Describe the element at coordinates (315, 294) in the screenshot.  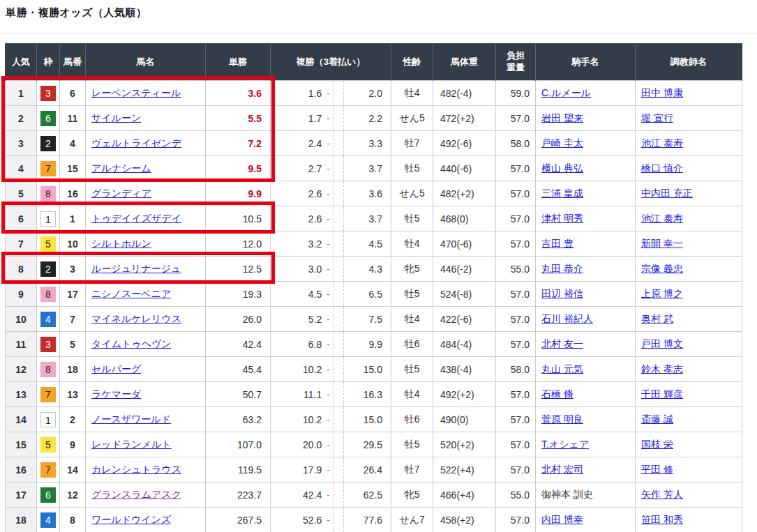
I see `place-low-value: 4.5` at that location.